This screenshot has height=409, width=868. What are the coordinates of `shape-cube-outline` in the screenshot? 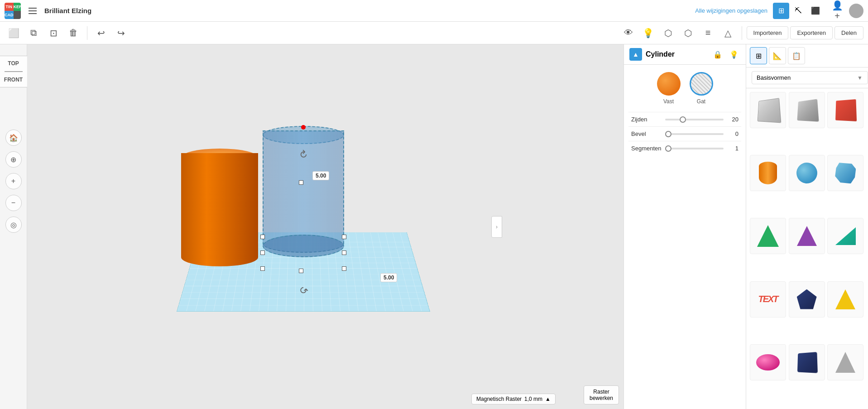 It's located at (768, 110).